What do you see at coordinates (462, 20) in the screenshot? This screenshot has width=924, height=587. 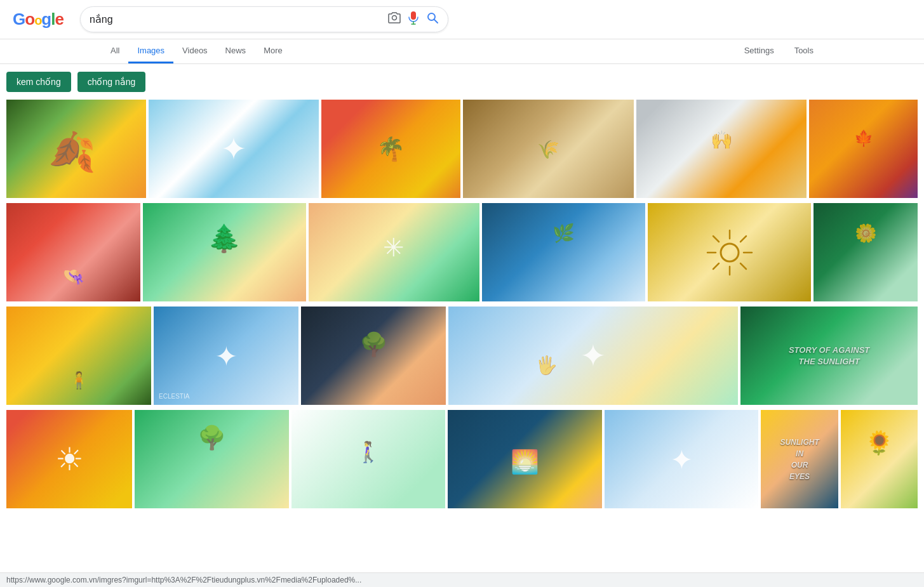 I see `header: Google` at bounding box center [462, 20].